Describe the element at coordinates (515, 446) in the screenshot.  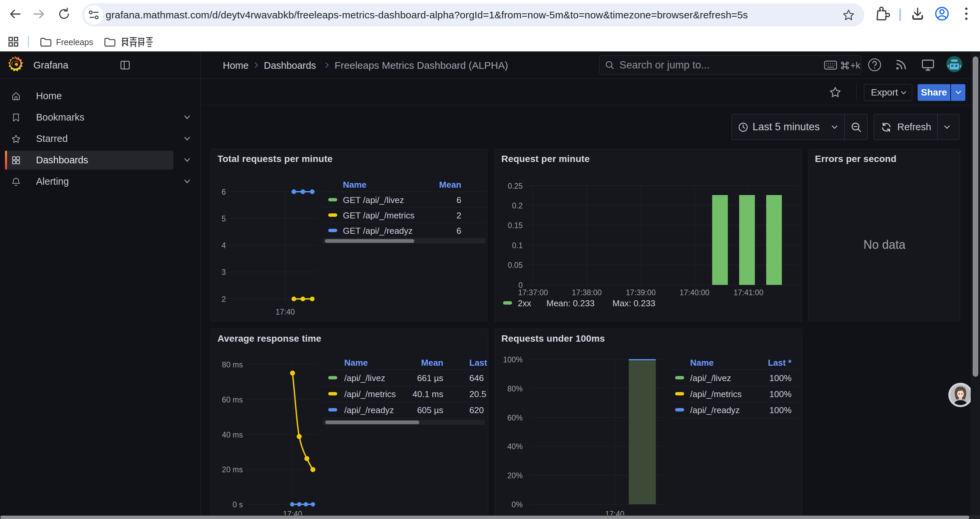
I see `svg-text: 40%` at that location.